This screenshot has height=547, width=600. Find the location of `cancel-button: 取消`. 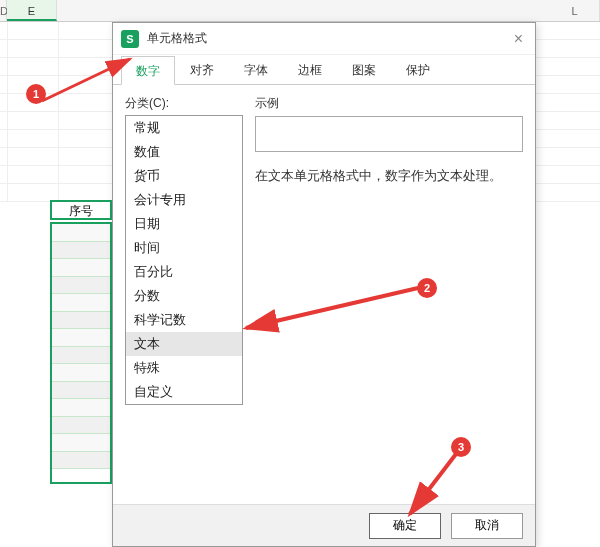

cancel-button: 取消 is located at coordinates (487, 526).